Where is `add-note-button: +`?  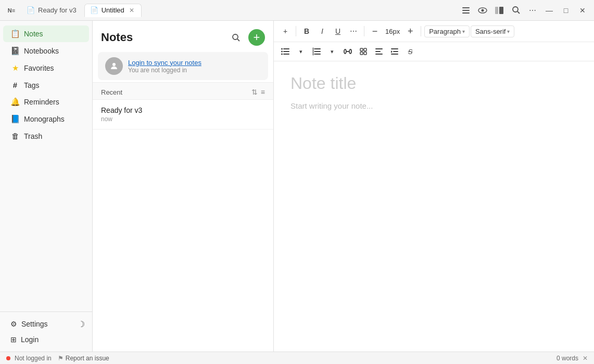
add-note-button: + is located at coordinates (257, 37).